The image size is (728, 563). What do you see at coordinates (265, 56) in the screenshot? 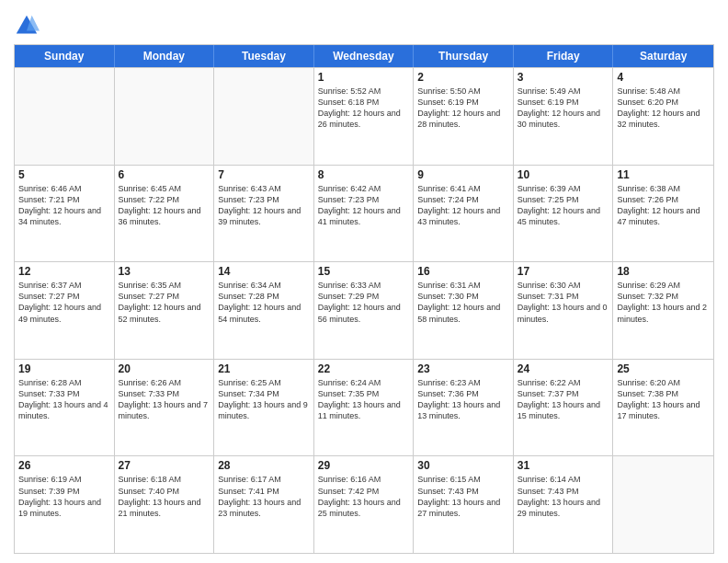
I see `header-tuesday: Tuesday` at bounding box center [265, 56].